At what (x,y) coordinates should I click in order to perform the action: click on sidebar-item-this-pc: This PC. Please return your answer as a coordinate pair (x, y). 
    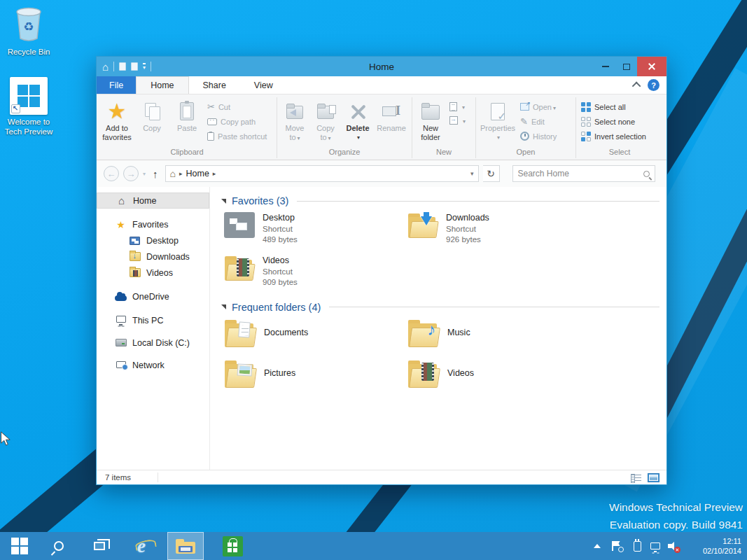
    Looking at the image, I should click on (153, 321).